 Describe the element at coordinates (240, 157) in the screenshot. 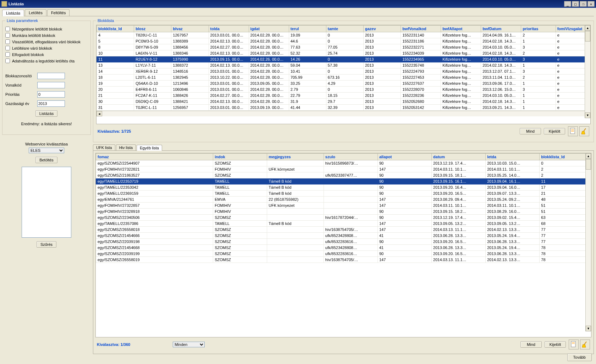

I see `col-indok: indok` at that location.